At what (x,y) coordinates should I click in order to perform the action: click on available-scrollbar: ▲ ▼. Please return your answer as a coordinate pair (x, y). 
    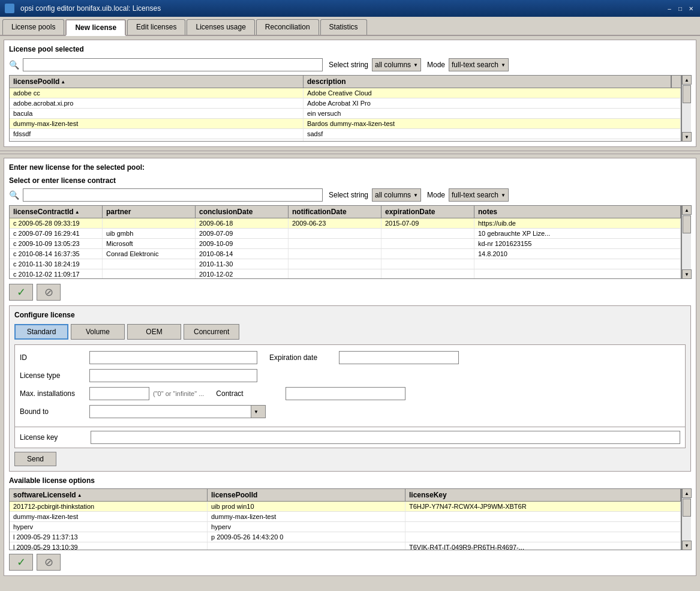
    Looking at the image, I should click on (686, 520).